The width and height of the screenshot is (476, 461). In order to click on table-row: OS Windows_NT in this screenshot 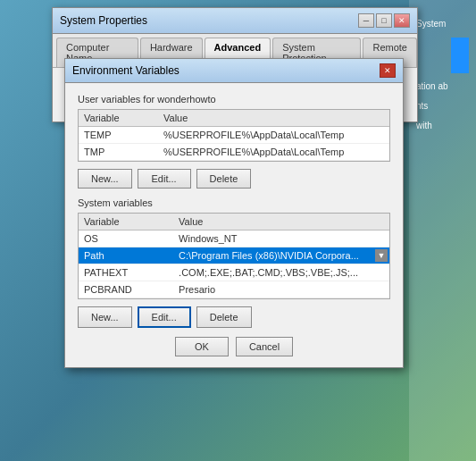, I will do `click(234, 239)`.